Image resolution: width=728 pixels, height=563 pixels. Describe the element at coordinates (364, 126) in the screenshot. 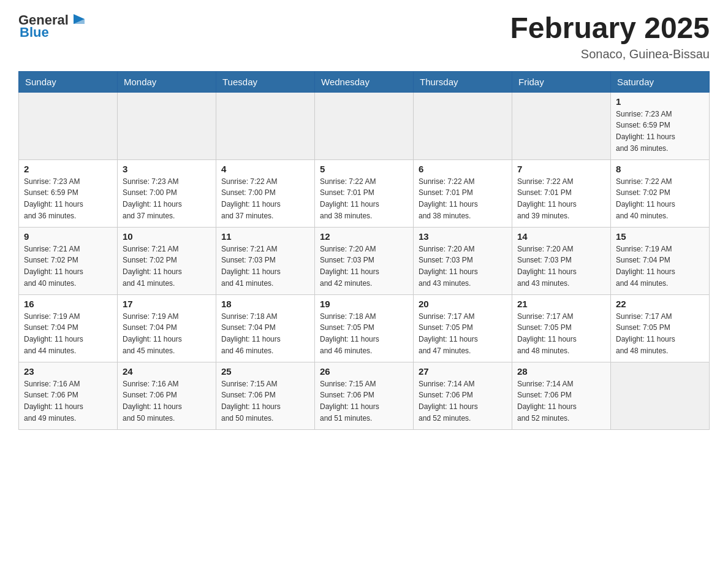

I see `week-row-1: 1Sunrise: 7:23 AMSunset: 6:59 PMDaylight…` at that location.